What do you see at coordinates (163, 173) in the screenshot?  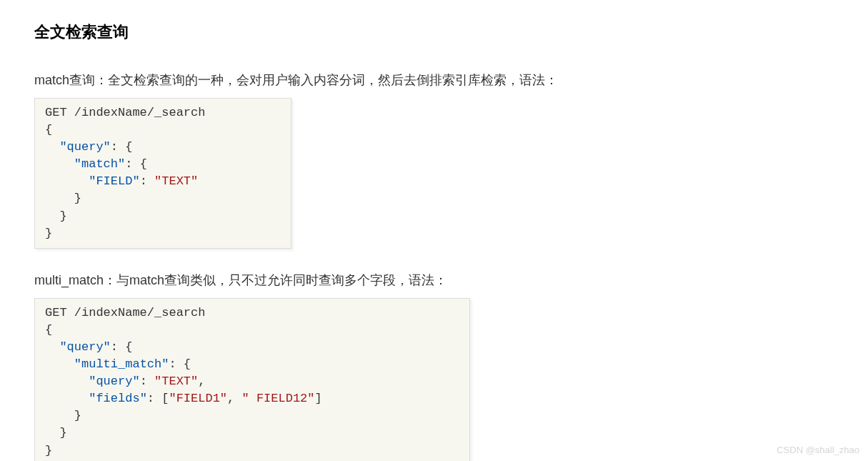 I see `match-code-block: GET /indexName/_search { "query": { "mat…` at bounding box center [163, 173].